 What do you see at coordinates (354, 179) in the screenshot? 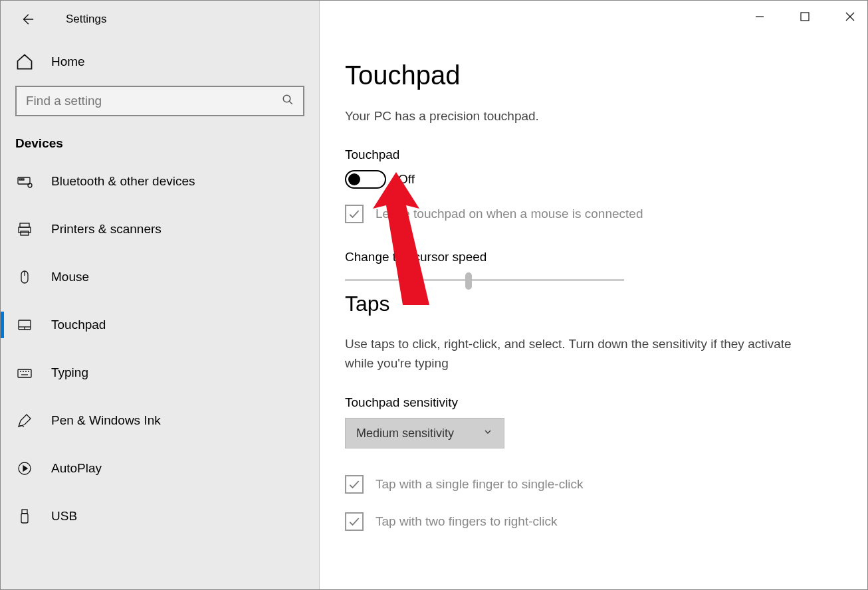
I see `toggle-knob` at bounding box center [354, 179].